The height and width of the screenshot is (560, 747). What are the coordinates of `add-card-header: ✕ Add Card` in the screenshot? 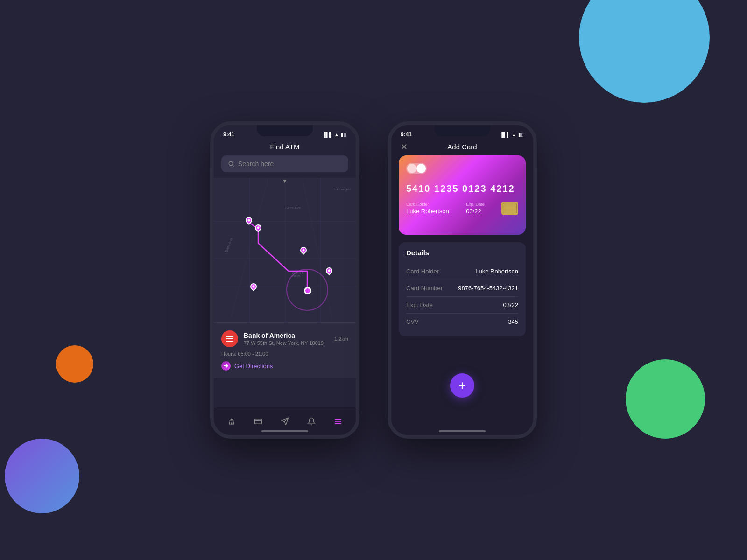 It's located at (462, 147).